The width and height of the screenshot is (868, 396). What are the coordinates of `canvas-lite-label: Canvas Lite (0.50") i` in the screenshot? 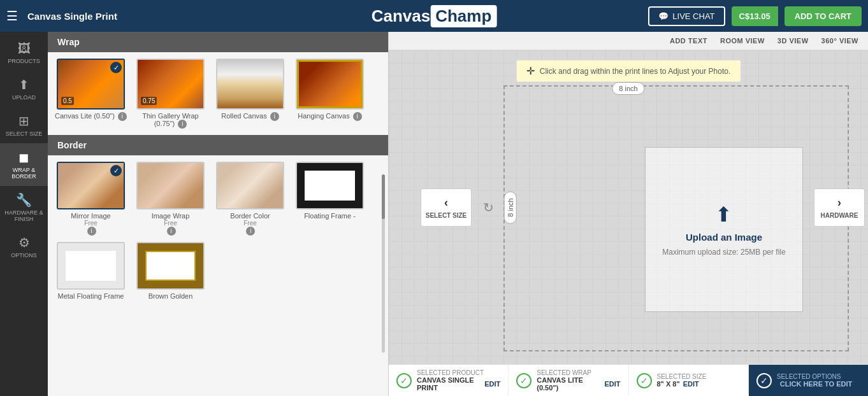 It's located at (90, 117).